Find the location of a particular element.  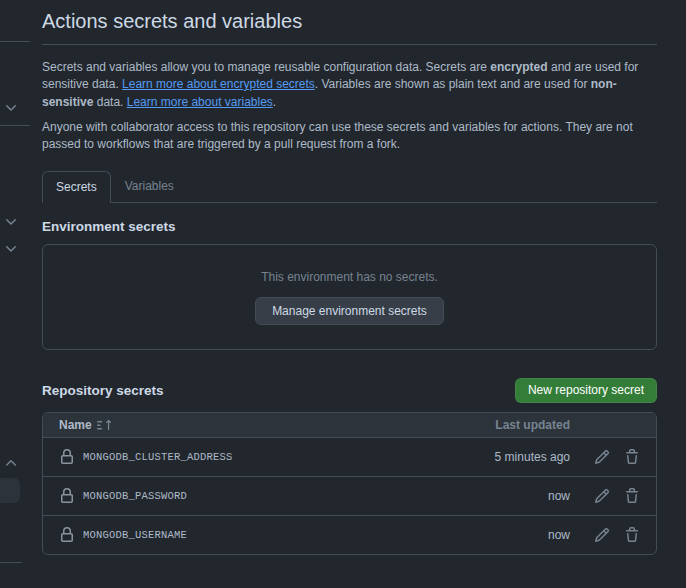

tab-bar: Secrets Variables is located at coordinates (350, 187).